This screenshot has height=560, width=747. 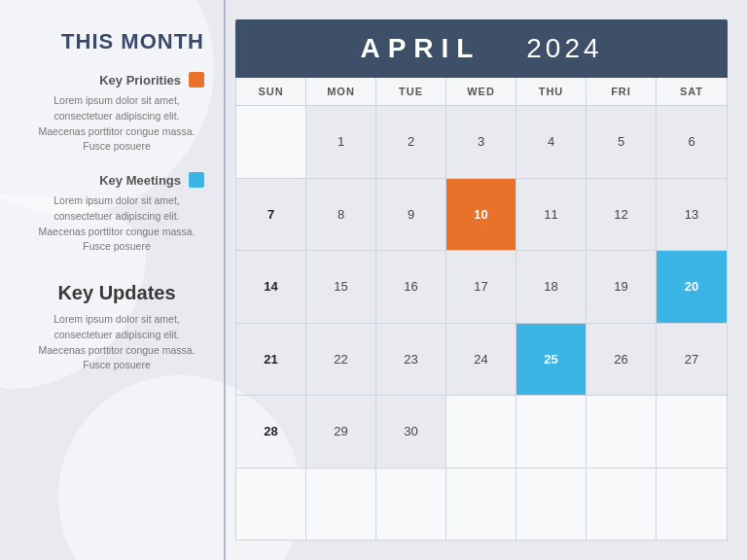 I want to click on calendar-day-22: 22, so click(x=341, y=360).